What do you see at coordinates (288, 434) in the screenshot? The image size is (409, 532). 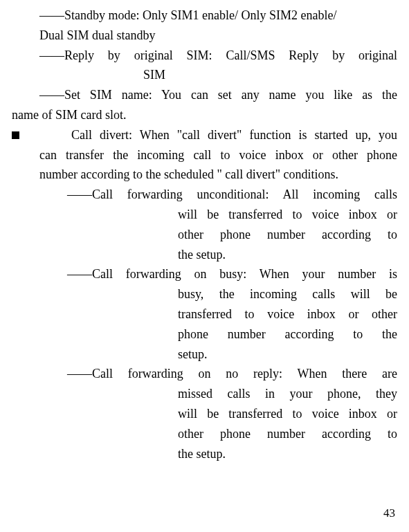 I see `fwd-noreply-line4: other phone number according to` at bounding box center [288, 434].